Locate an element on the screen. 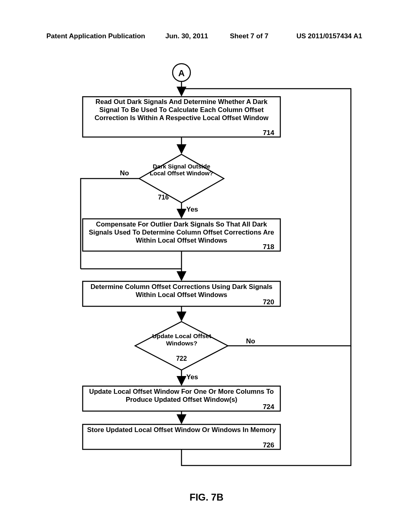 The image size is (413, 532). box-720: Determine Column Offset Corrections Usin… is located at coordinates (181, 294).